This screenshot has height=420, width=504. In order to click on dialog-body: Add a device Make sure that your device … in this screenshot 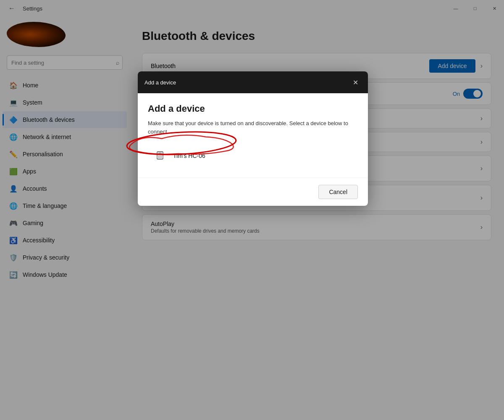, I will do `click(253, 135)`.